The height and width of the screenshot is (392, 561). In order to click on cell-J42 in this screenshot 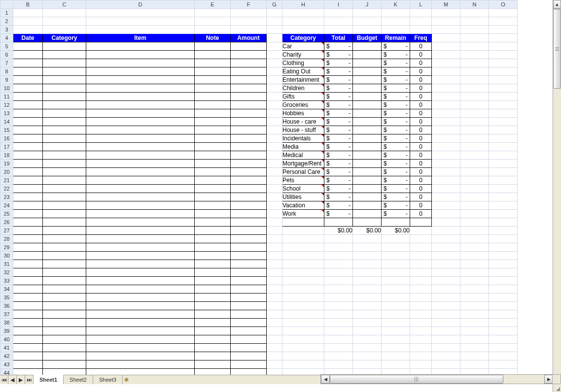, I will do `click(367, 357)`.